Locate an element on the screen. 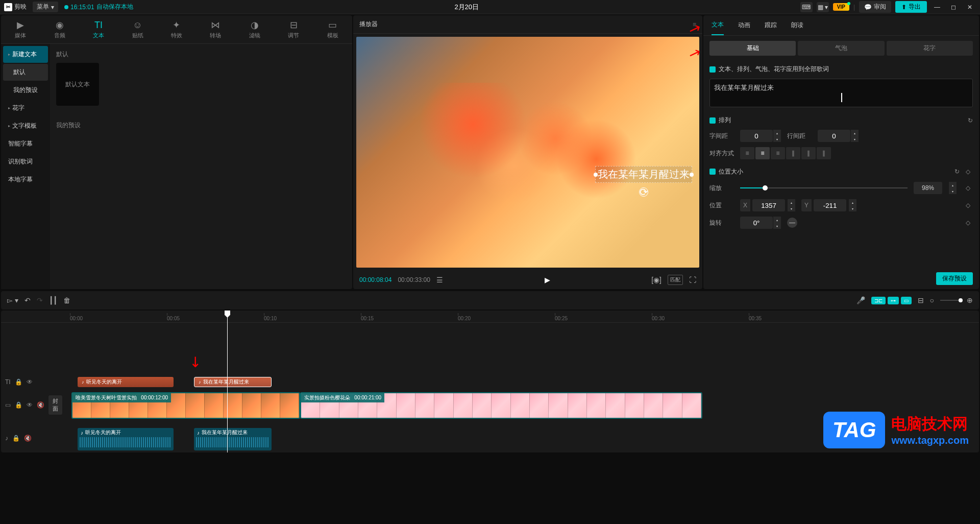 This screenshot has width=980, height=524. pos-y-input is located at coordinates (830, 205).